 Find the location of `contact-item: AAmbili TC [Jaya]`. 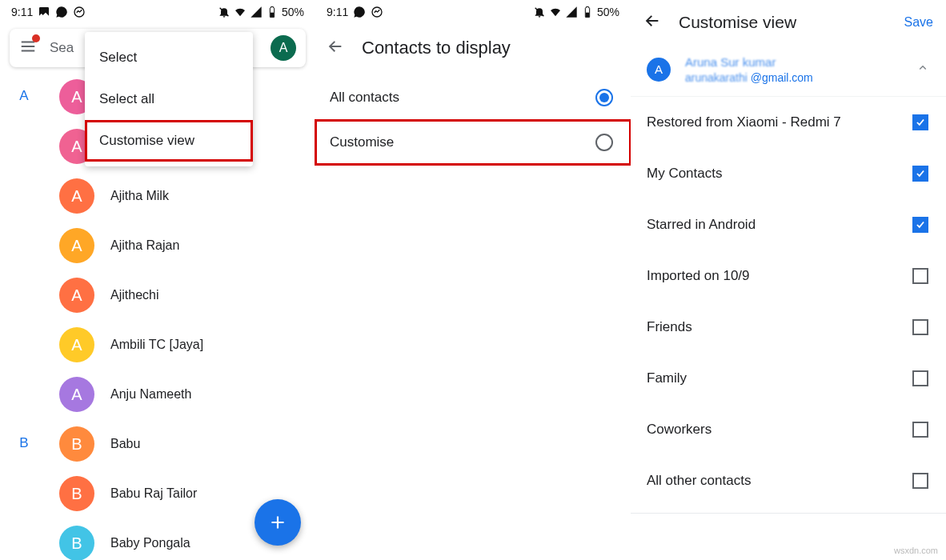

contact-item: AAmbili TC [Jaya] is located at coordinates (182, 345).